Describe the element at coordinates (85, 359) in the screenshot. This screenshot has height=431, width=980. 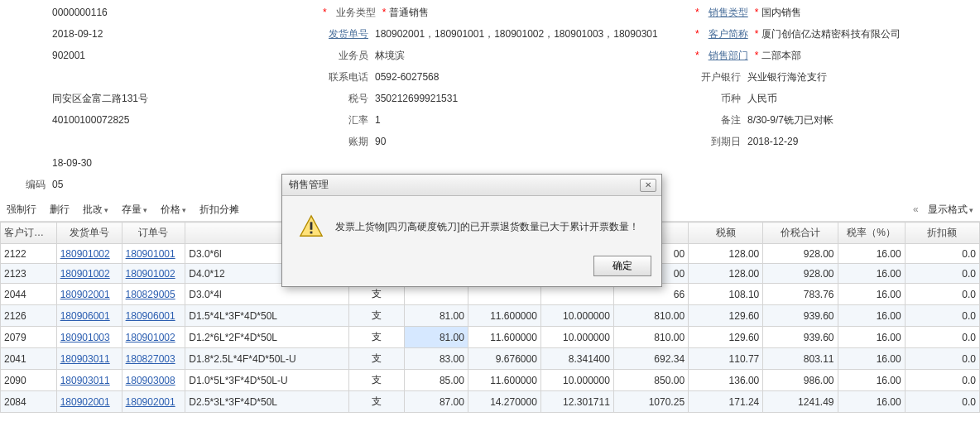
I see `link: 180903011` at that location.